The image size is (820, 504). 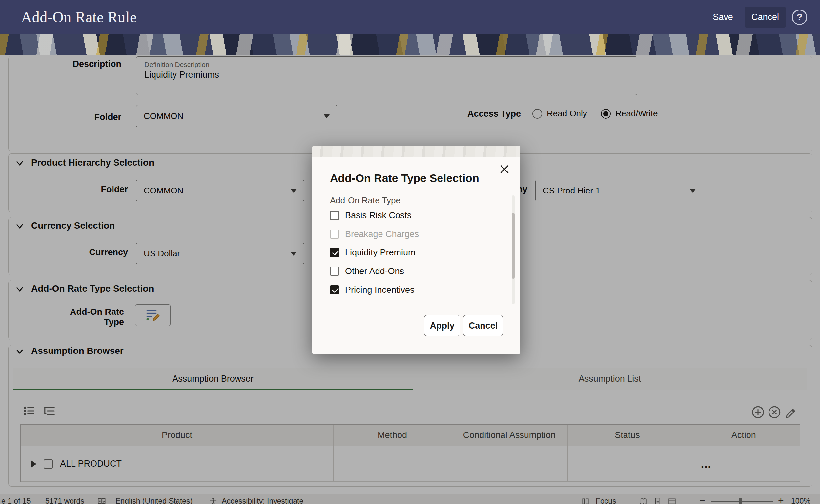 What do you see at coordinates (483, 325) in the screenshot?
I see `dialog-cancel-button: Cancel` at bounding box center [483, 325].